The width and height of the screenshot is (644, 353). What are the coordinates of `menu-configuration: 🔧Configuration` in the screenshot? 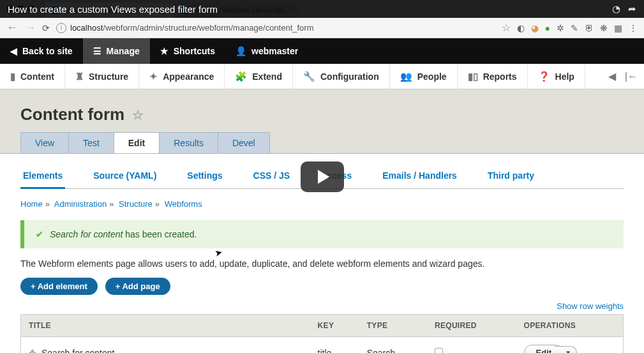 It's located at (341, 77).